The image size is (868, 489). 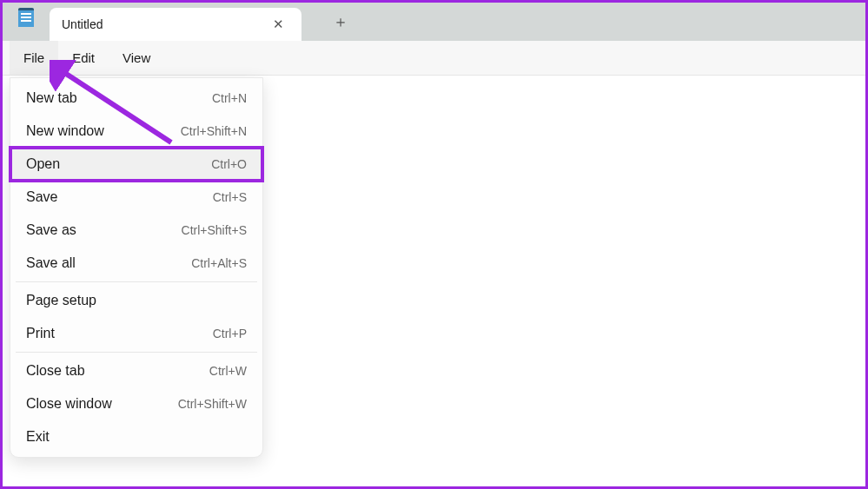 What do you see at coordinates (136, 404) in the screenshot?
I see `menu-item-close-window: Close windowCtrl+Shift+W` at bounding box center [136, 404].